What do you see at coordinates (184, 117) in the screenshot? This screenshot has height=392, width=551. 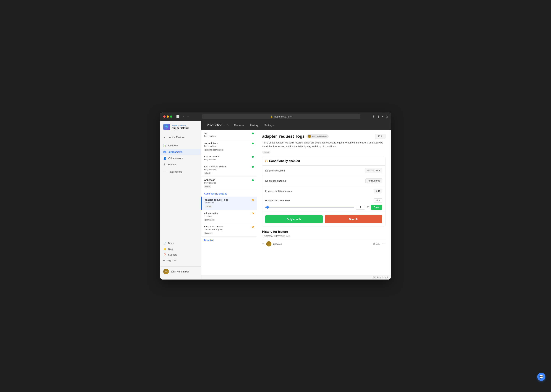 I see `back-button: ‹` at bounding box center [184, 117].